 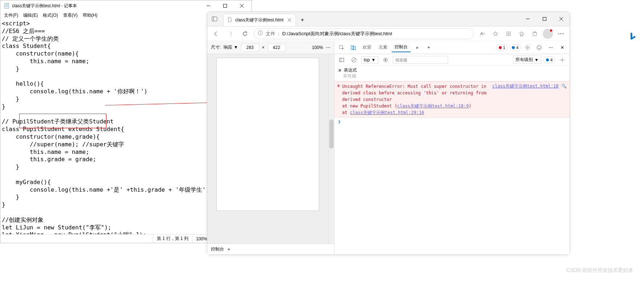 What do you see at coordinates (250, 48) in the screenshot?
I see `width-input` at bounding box center [250, 48].